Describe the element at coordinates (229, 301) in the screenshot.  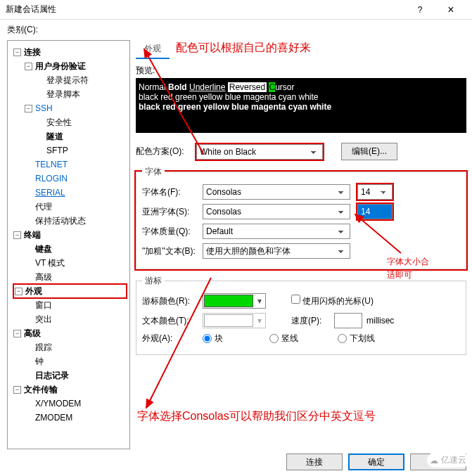
I see `color-swatch` at that location.